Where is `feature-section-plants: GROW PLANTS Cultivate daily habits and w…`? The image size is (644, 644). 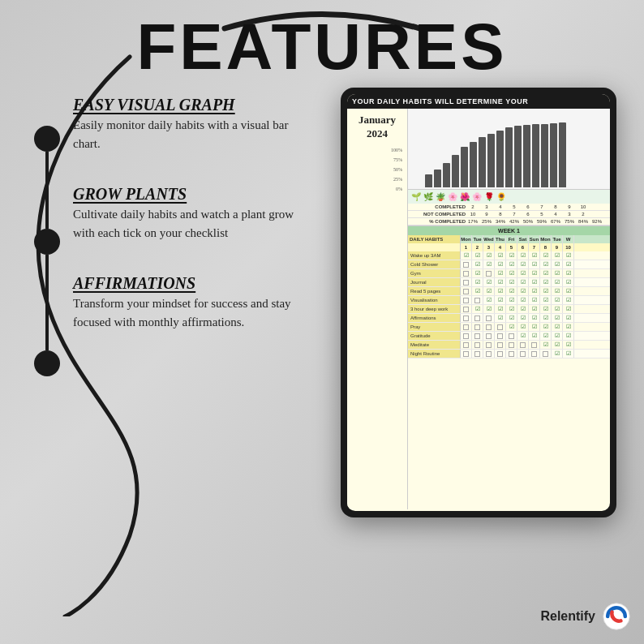
feature-section-plants: GROW PLANTS Cultivate daily habits and w… is located at coordinates (199, 213).